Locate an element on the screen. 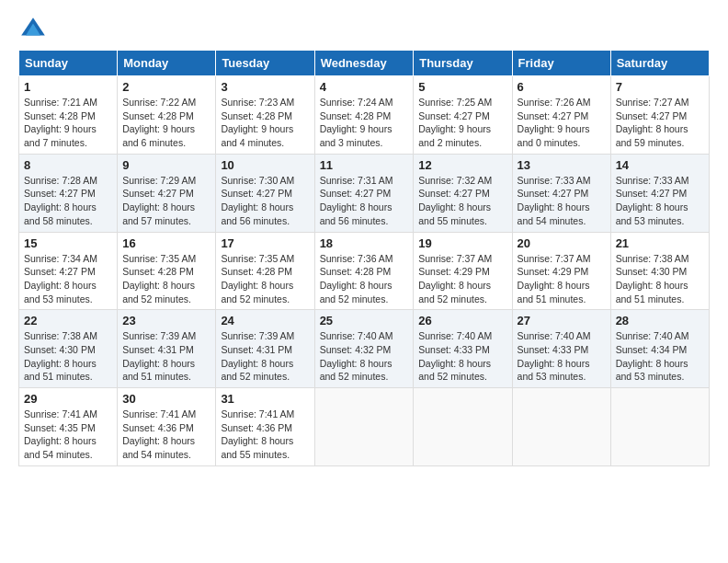 The height and width of the screenshot is (563, 728). day-number: 19 is located at coordinates (462, 243).